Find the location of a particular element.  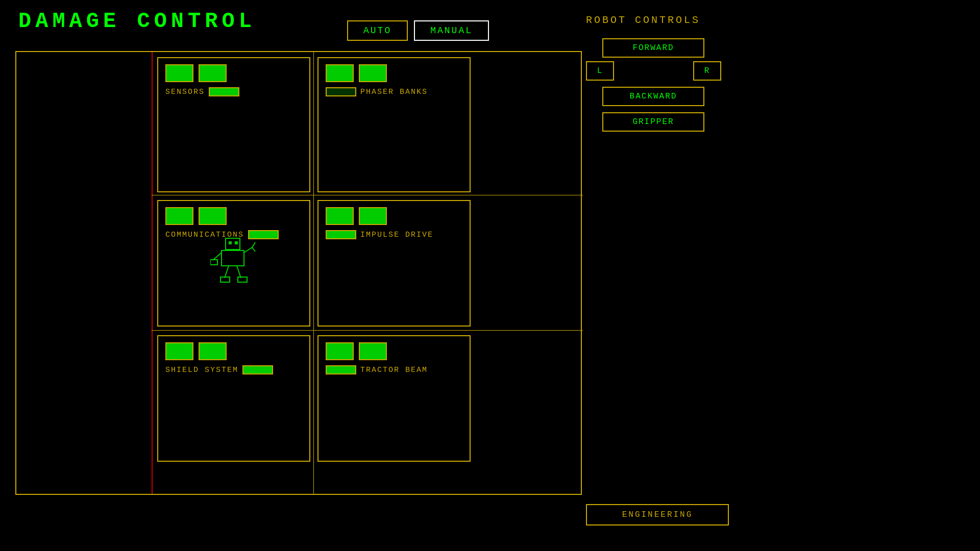

impulse-drive-panel: IMPULSE DRIVE is located at coordinates (394, 263).